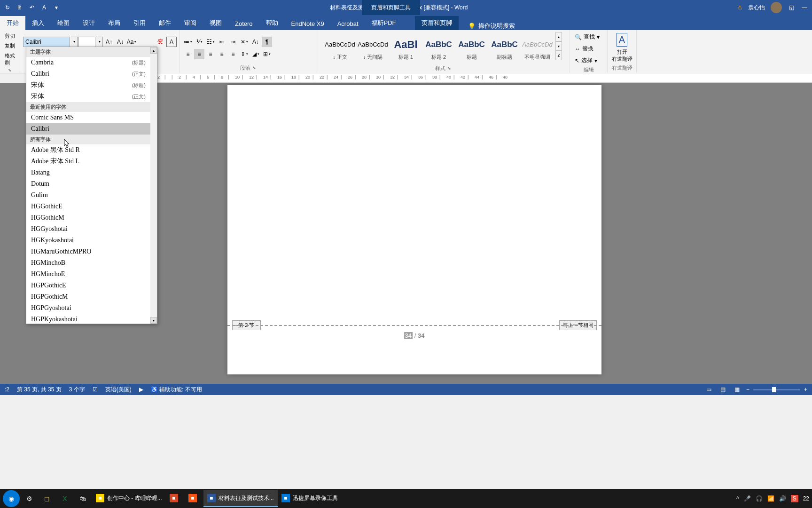  I want to click on paragraph-launcher-icon: ⬊, so click(254, 68).